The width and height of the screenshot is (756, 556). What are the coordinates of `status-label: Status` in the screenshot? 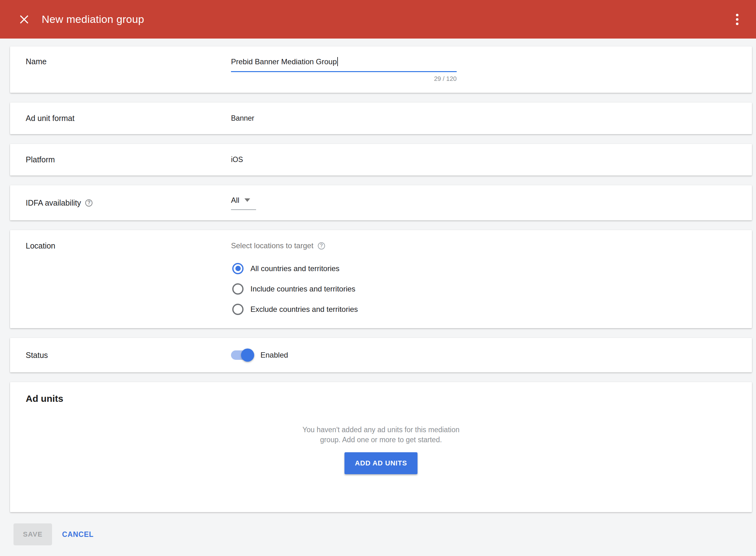 It's located at (128, 355).